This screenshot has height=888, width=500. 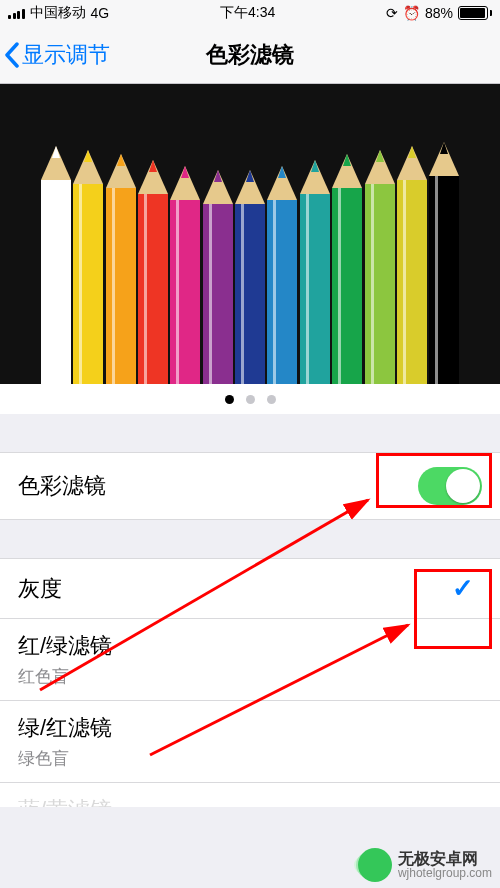 What do you see at coordinates (439, 13) in the screenshot?
I see `status-right: ⟳ ⏰ 88%` at bounding box center [439, 13].